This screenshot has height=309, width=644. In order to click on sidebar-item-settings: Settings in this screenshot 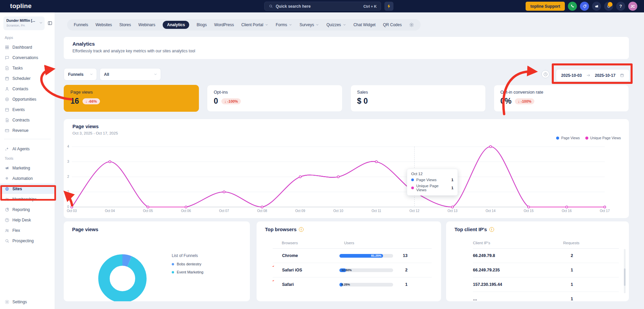, I will do `click(16, 302)`.